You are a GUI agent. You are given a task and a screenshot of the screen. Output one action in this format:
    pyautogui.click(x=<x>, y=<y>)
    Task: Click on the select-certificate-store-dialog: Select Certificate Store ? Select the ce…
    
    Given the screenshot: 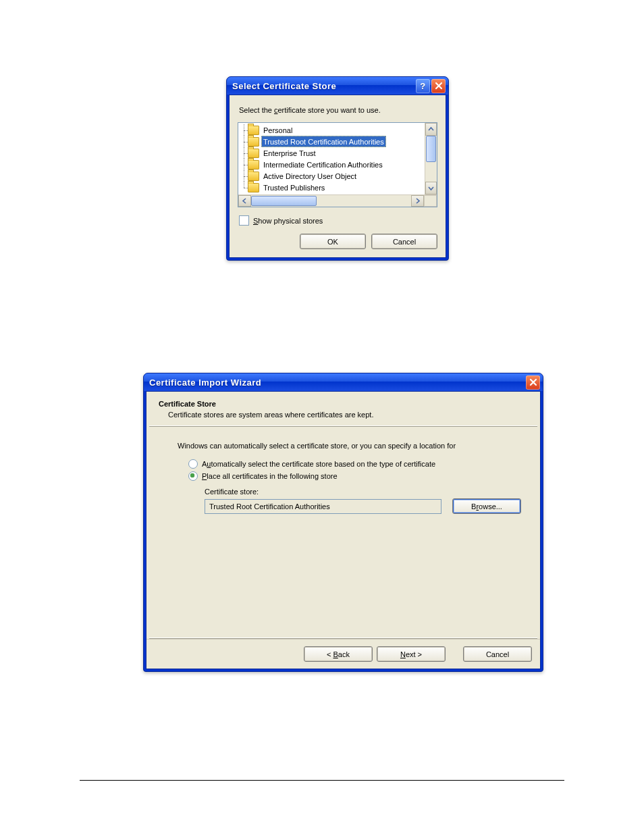 What is the action you would take?
    pyautogui.click(x=338, y=169)
    